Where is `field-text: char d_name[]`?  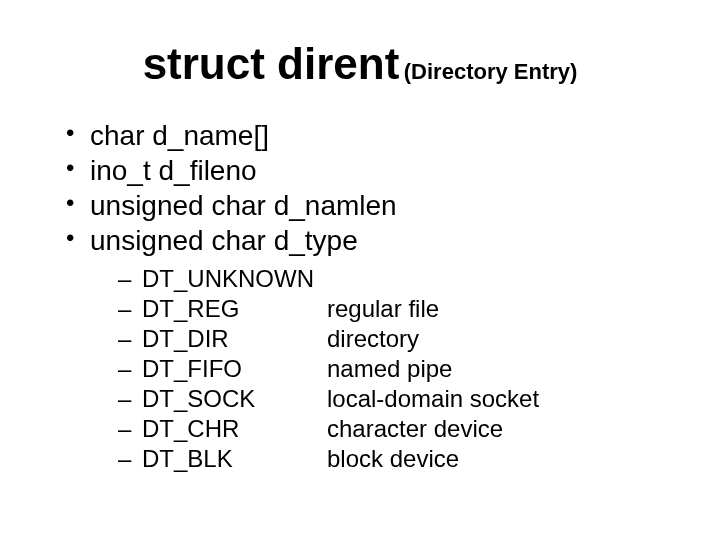 field-text: char d_name[] is located at coordinates (180, 136).